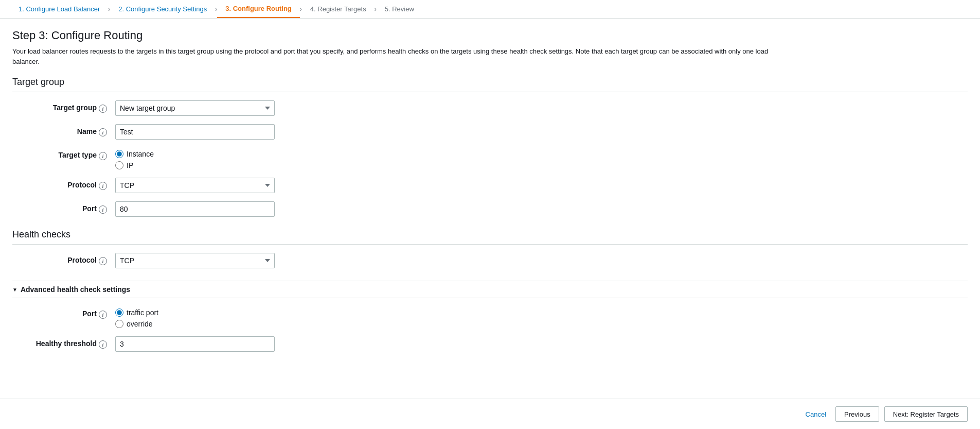 The image size is (980, 429). What do you see at coordinates (130, 165) in the screenshot?
I see `target-type-ip-label: IP` at bounding box center [130, 165].